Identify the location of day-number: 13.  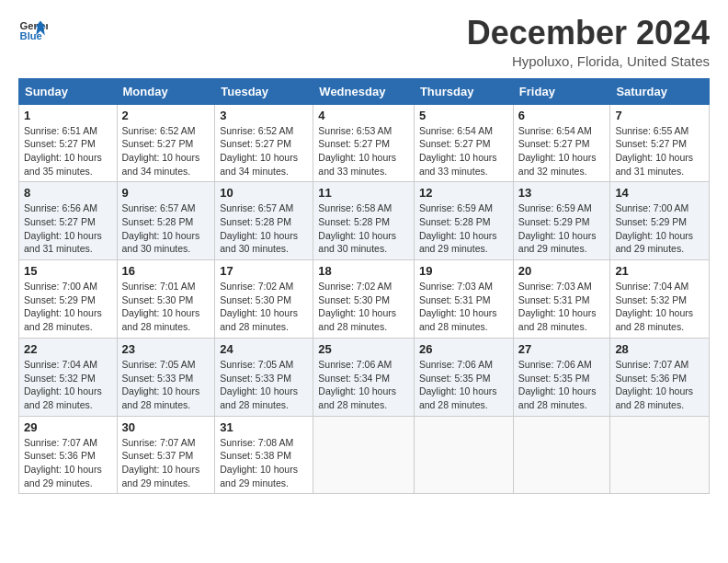
(563, 193).